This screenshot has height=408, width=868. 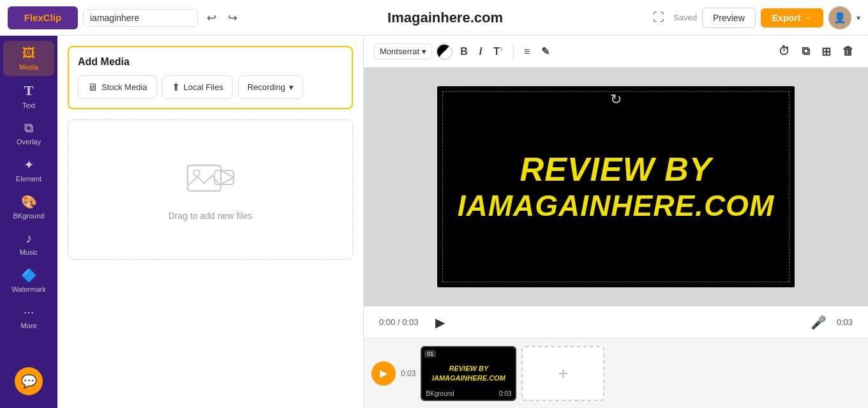 I want to click on redo-button: ↪, so click(x=232, y=18).